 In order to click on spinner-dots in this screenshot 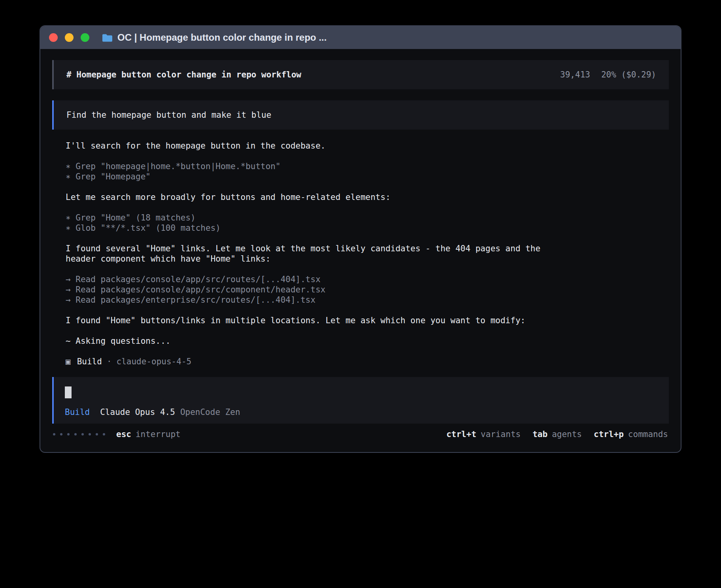, I will do `click(79, 434)`.